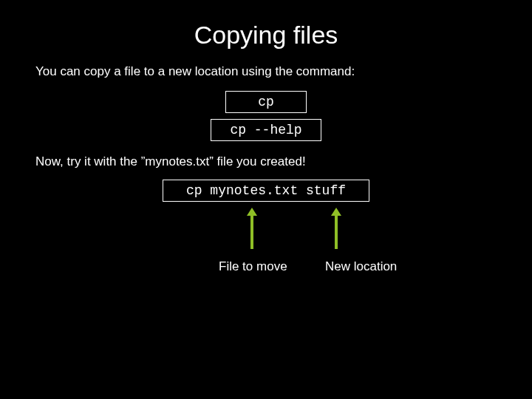  What do you see at coordinates (361, 267) in the screenshot?
I see `label-new-location: New location` at bounding box center [361, 267].